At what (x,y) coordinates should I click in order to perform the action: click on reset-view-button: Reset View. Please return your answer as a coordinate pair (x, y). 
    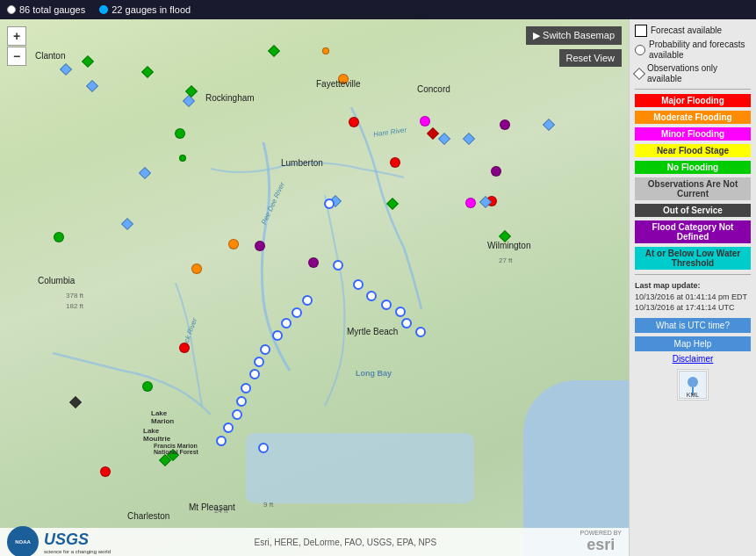
    Looking at the image, I should click on (590, 58).